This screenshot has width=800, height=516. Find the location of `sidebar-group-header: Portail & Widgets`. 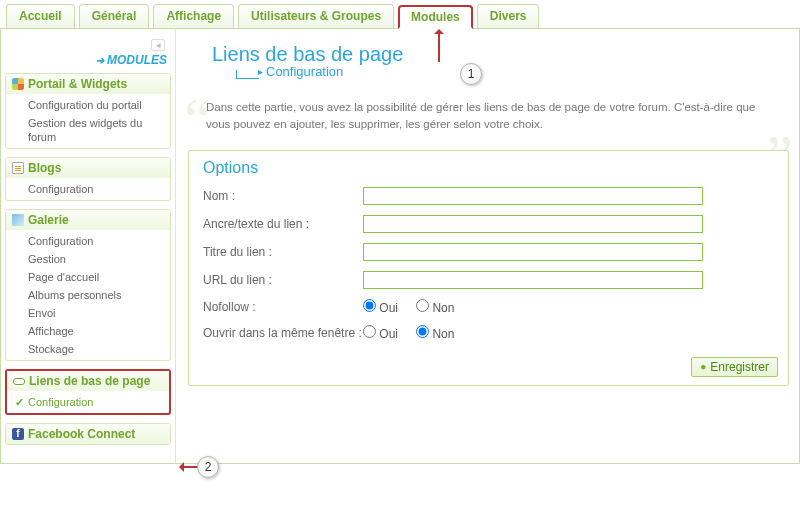

sidebar-group-header: Portail & Widgets is located at coordinates (88, 84).